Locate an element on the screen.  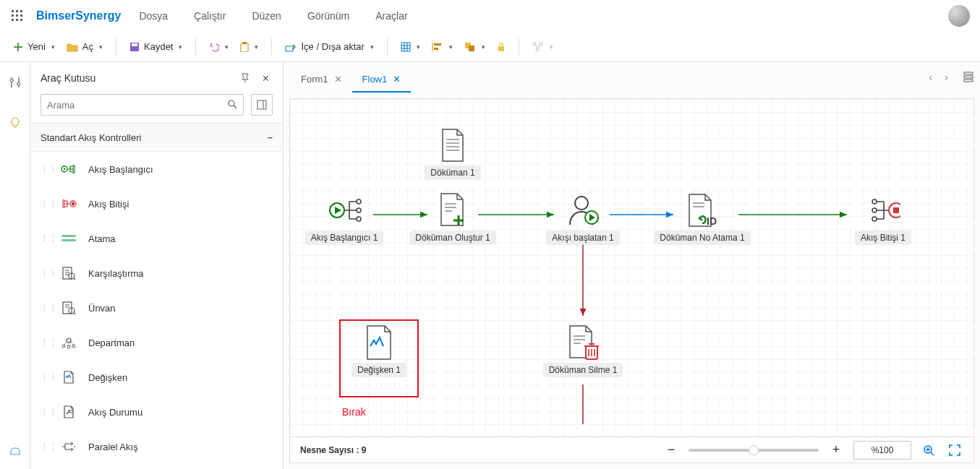
rail-ideas is located at coordinates (15, 123).